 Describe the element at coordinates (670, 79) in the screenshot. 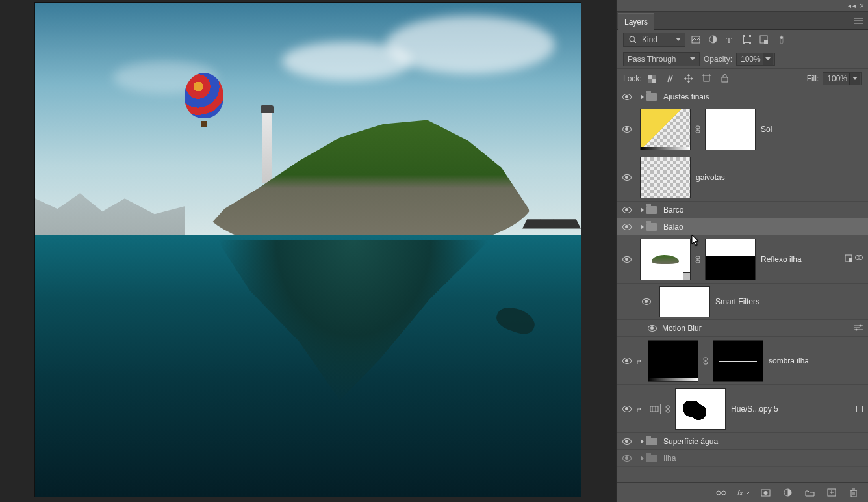

I see `lock-image-icon` at that location.